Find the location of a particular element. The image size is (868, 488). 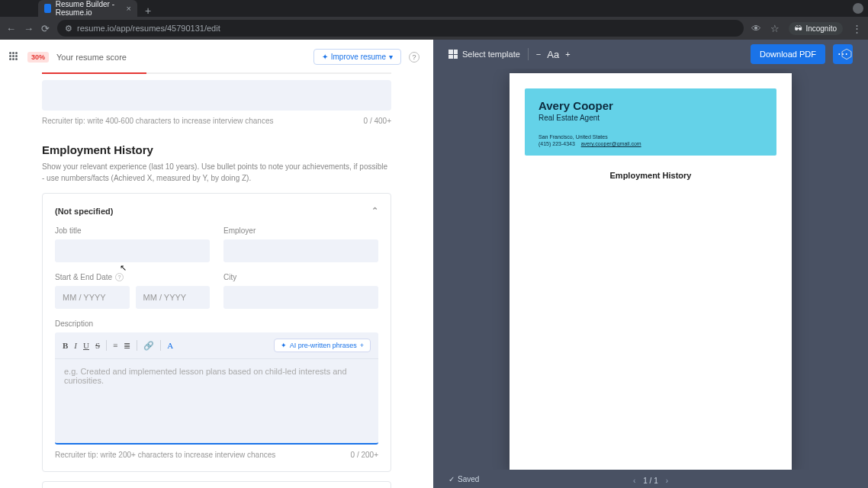

ai-phrases-button: ✦ AI pre-written phrases + is located at coordinates (322, 345).